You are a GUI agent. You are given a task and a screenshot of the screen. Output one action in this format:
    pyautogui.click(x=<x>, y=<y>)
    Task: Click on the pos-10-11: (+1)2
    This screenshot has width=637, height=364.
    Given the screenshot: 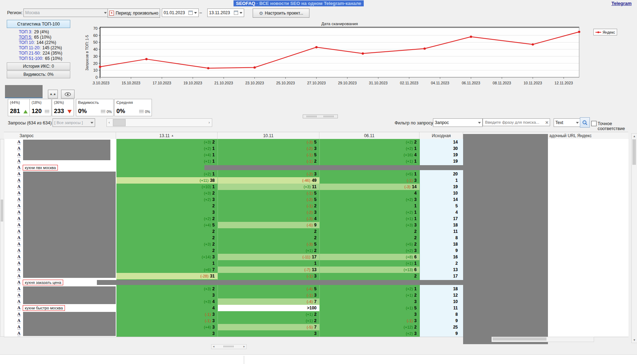 What is the action you would take?
    pyautogui.click(x=269, y=251)
    